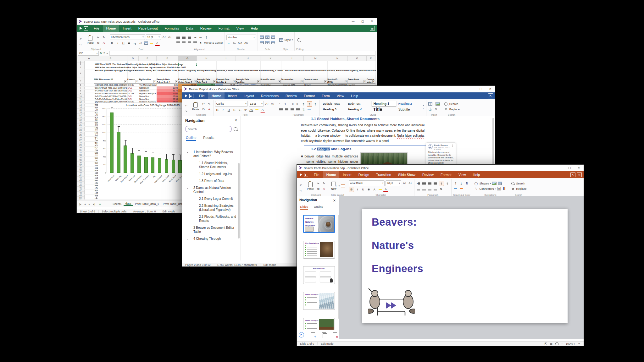 The height and width of the screenshot is (362, 644). I want to click on style-default-parag: Default Parag, so click(334, 104).